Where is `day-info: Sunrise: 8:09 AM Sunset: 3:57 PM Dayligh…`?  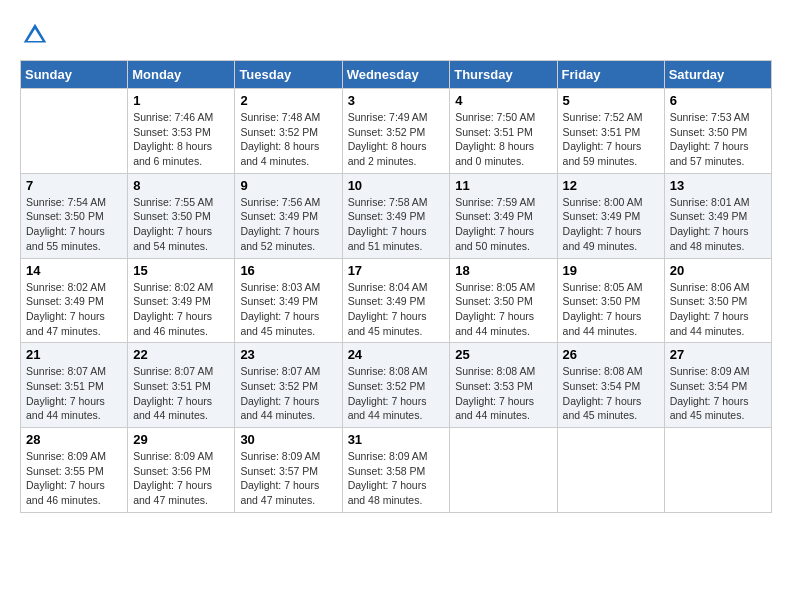
day-info: Sunrise: 8:09 AM Sunset: 3:57 PM Dayligh… is located at coordinates (288, 478).